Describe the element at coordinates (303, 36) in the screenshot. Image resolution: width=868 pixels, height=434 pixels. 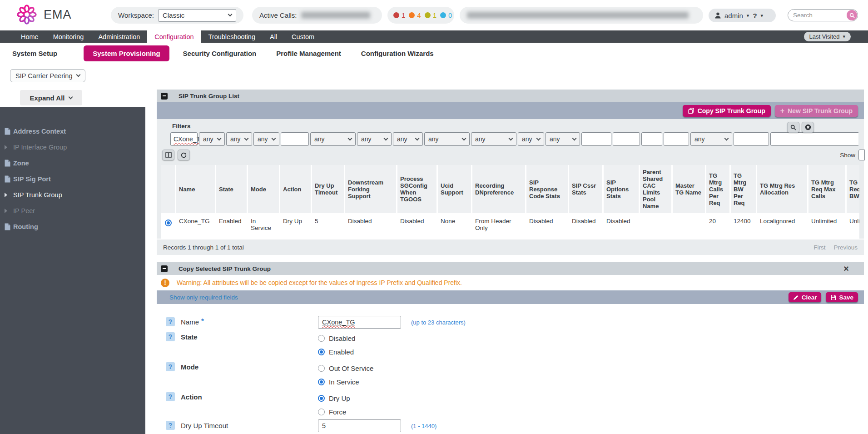
I see `nav-item-custom: Custom` at that location.